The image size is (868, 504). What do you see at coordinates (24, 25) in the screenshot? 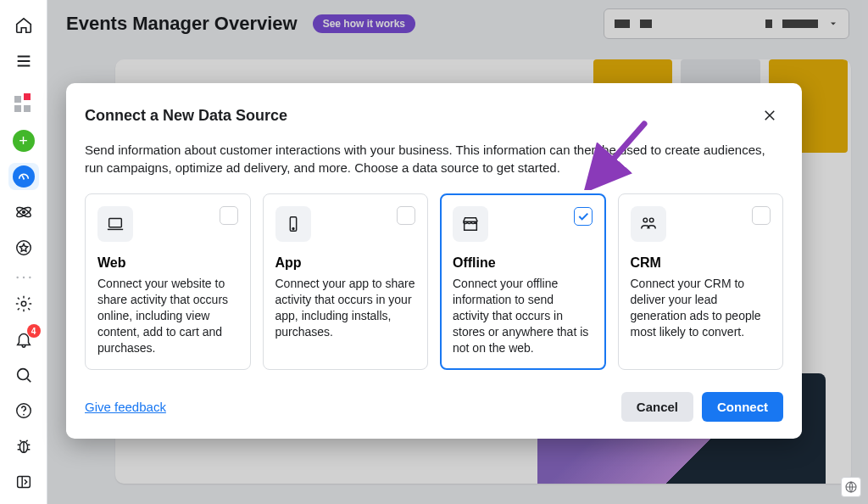
I see `home-icon` at bounding box center [24, 25].